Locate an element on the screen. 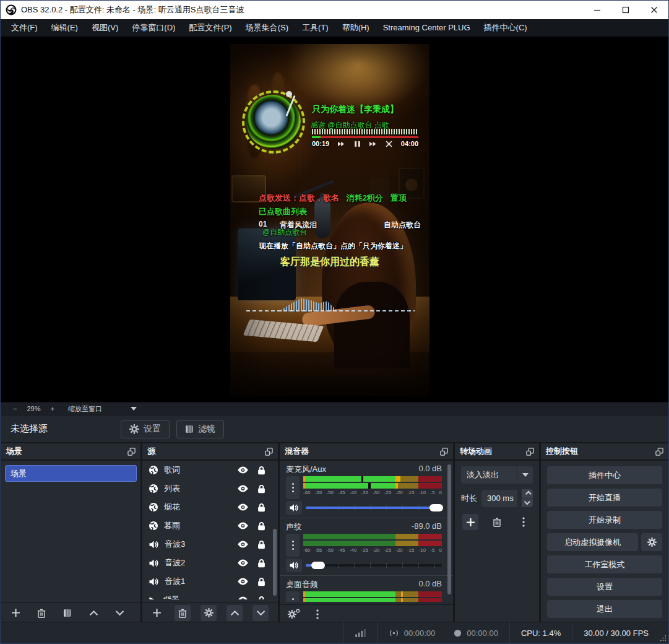 This screenshot has height=644, width=669. resize-grip is located at coordinates (664, 633).